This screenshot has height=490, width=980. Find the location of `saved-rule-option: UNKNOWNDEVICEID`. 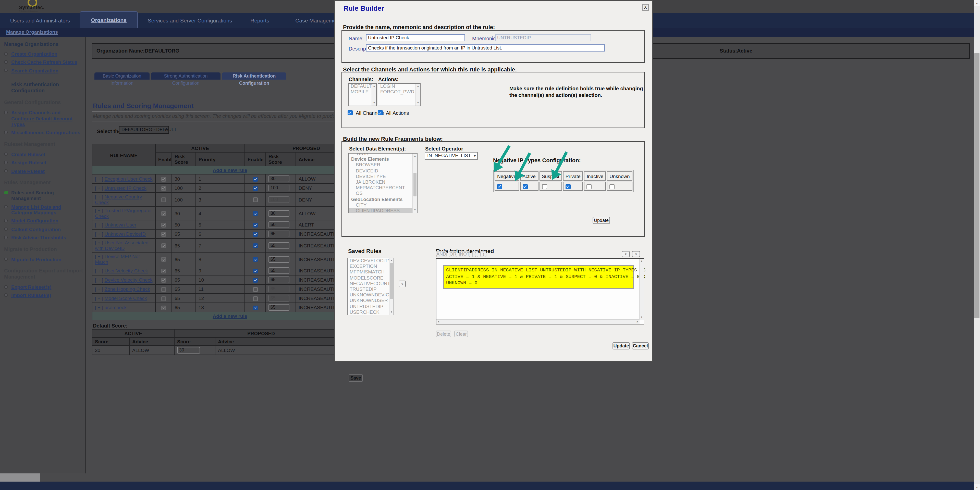

saved-rule-option: UNKNOWNDEVICEID is located at coordinates (369, 295).